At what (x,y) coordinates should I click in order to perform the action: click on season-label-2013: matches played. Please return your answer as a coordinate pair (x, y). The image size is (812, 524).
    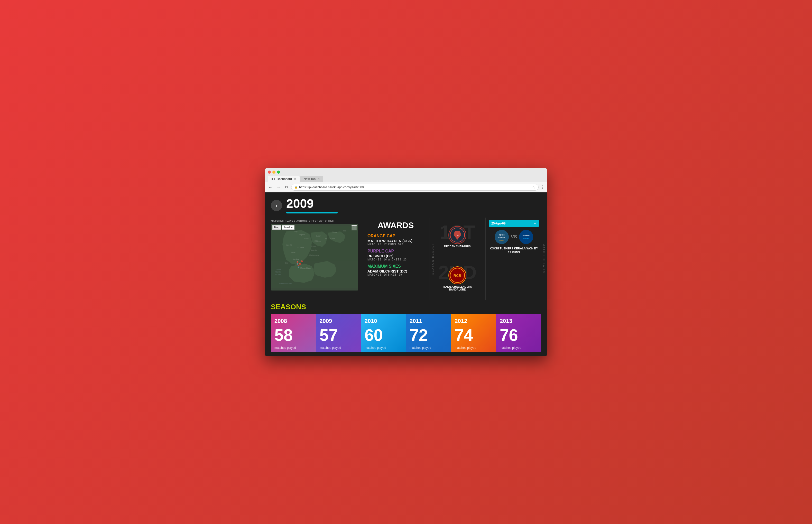
    Looking at the image, I should click on (519, 348).